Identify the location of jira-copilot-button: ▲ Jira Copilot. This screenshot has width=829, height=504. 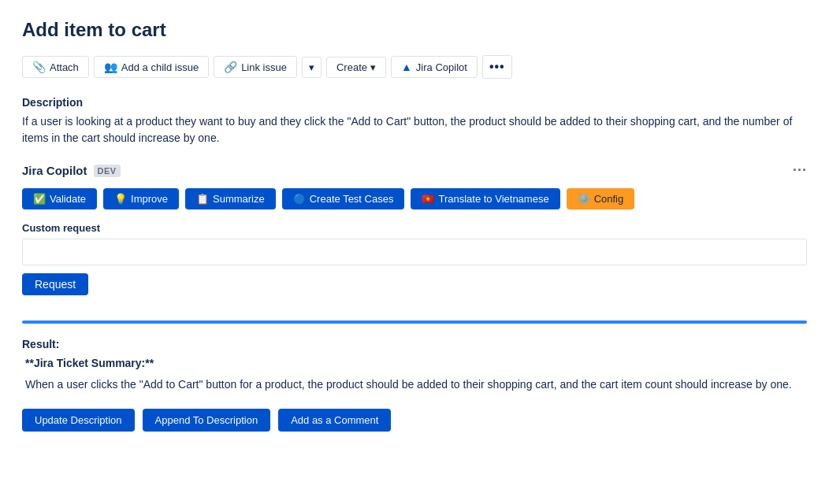
(434, 67).